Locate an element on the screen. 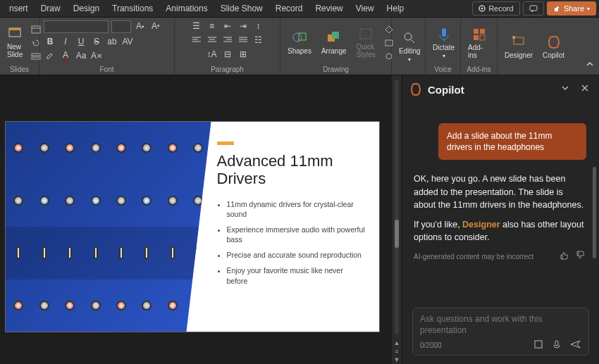 This screenshot has width=599, height=364. menu-transitions: Transitions is located at coordinates (132, 8).